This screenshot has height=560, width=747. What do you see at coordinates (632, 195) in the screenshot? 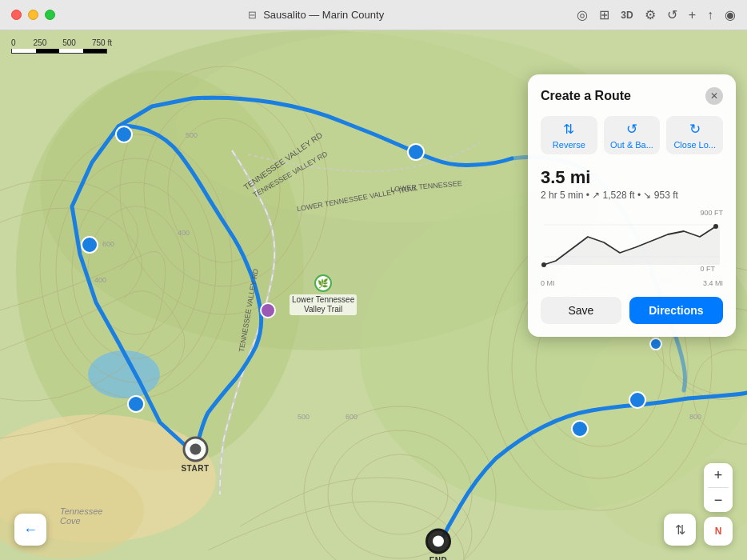
I see `stats-detail: 2 hr 5 min • ↗ 1,528 ft • ↘ 953 ft` at bounding box center [632, 195].